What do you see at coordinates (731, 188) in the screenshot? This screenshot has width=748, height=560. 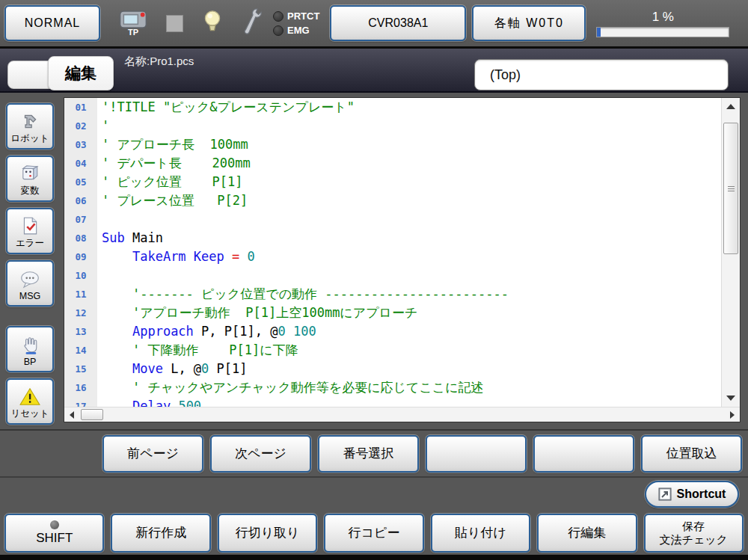 I see `vertical-scroll-thumb` at bounding box center [731, 188].